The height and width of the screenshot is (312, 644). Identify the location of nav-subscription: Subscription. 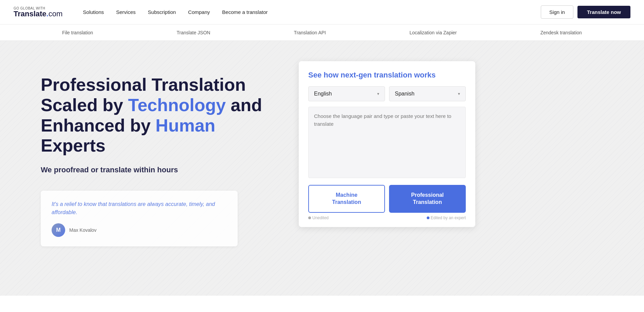
(162, 12).